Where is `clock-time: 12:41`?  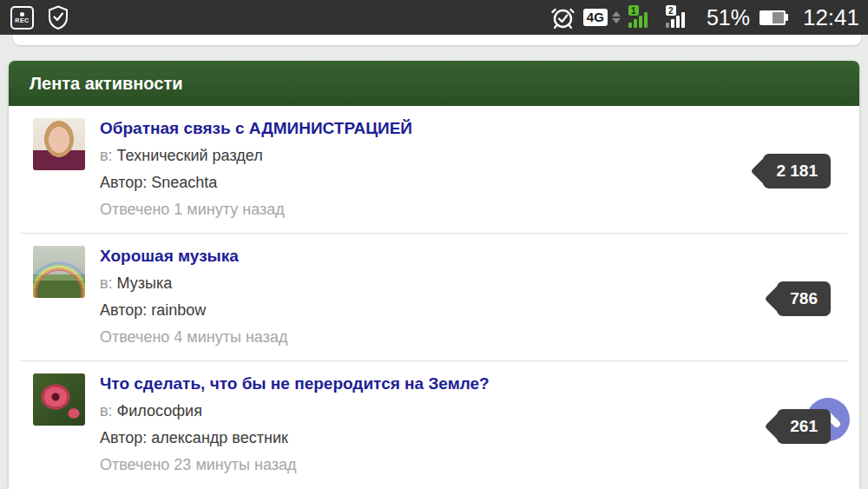 clock-time: 12:41 is located at coordinates (832, 17).